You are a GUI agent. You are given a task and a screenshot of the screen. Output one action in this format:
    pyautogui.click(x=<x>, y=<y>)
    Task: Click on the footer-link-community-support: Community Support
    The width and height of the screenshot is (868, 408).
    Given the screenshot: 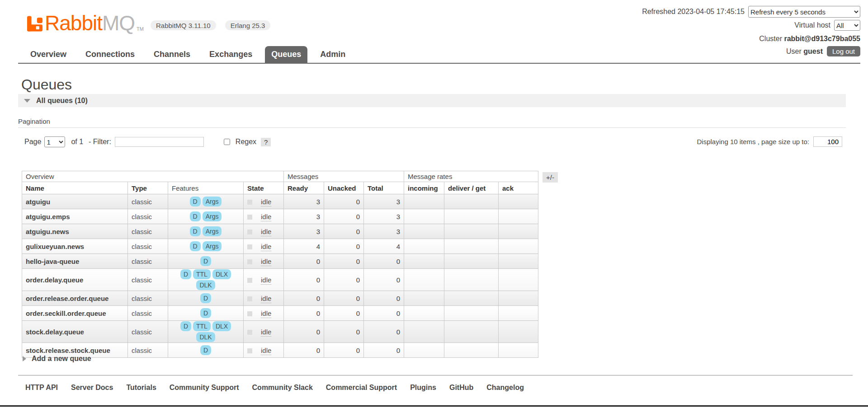 What is the action you would take?
    pyautogui.click(x=204, y=388)
    